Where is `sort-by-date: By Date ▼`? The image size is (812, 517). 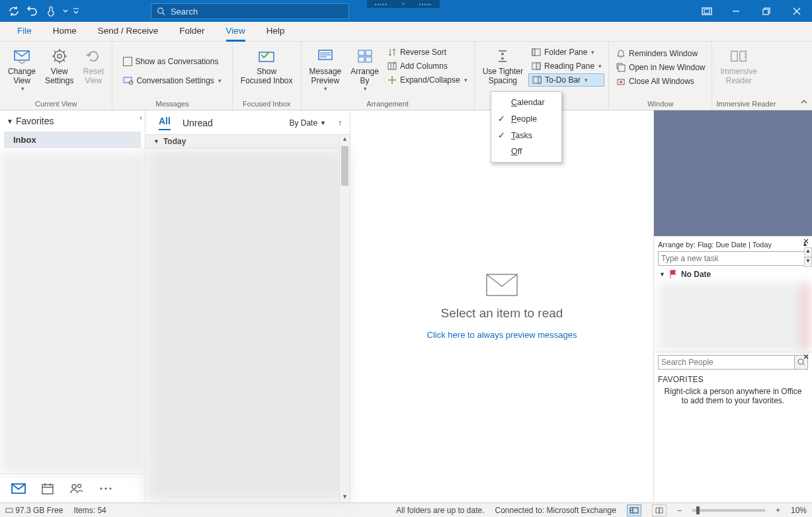 sort-by-date: By Date ▼ is located at coordinates (307, 123).